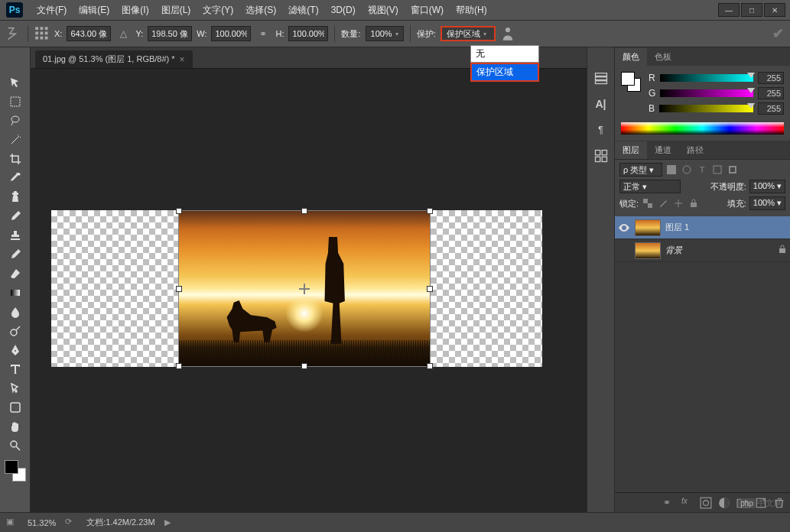 The height and width of the screenshot is (532, 790). I want to click on move-tool-icon, so click(15, 83).